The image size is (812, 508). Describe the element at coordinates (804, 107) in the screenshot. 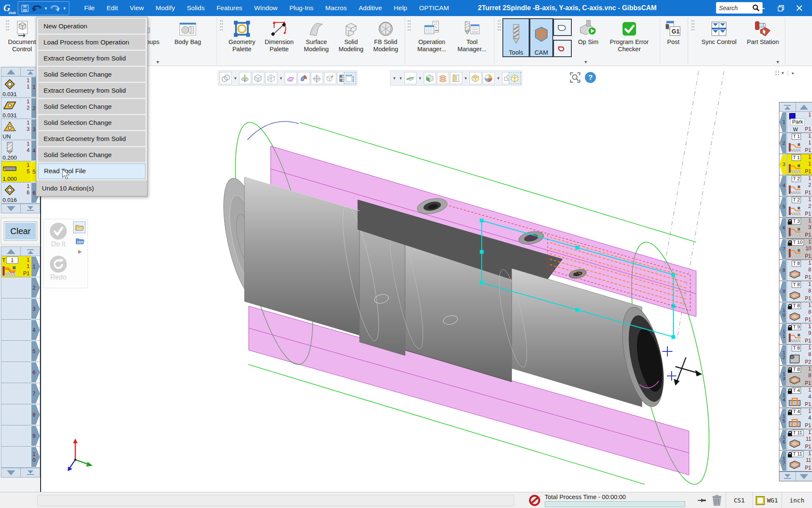

I see `op-list-scroll-up-button` at that location.